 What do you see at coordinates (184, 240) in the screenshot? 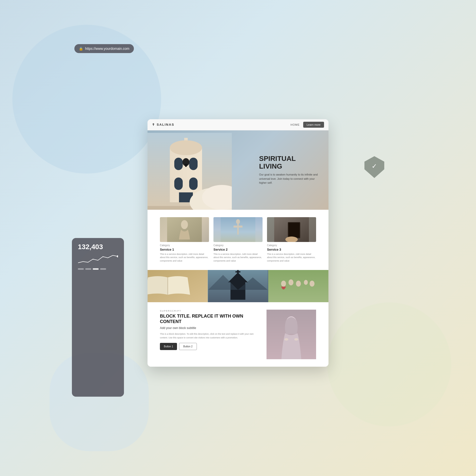
I see `service-card-1: Category Service 1 This is a service des…` at bounding box center [184, 240].